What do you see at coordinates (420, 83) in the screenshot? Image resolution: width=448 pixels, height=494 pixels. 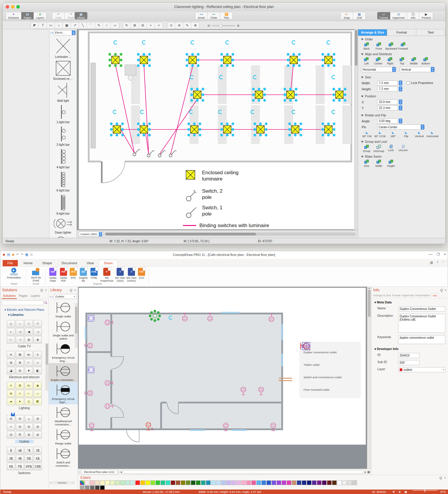 I see `lock-proportions-checkbox: Lock Proportions` at bounding box center [420, 83].